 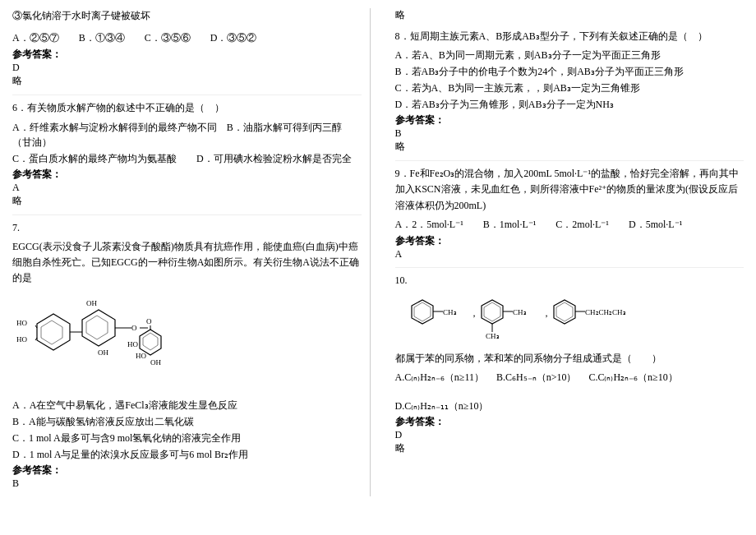 What do you see at coordinates (187, 201) in the screenshot?
I see `q6-note: 略` at bounding box center [187, 201].